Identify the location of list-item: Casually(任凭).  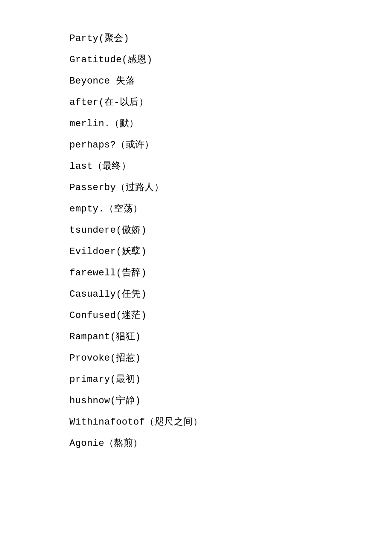
(231, 295).